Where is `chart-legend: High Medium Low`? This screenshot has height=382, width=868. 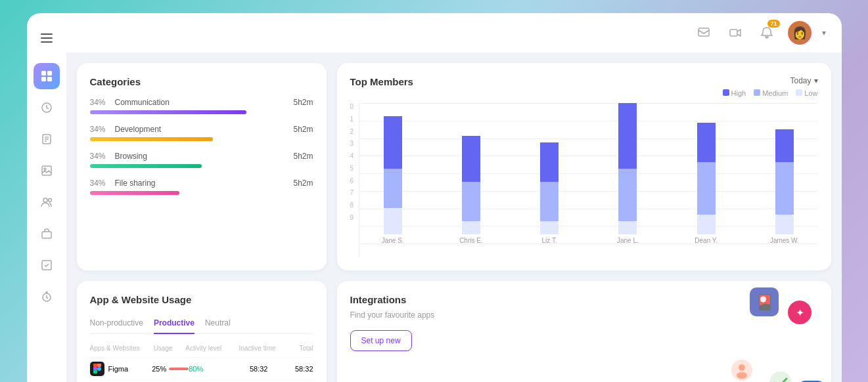 chart-legend: High Medium Low is located at coordinates (770, 93).